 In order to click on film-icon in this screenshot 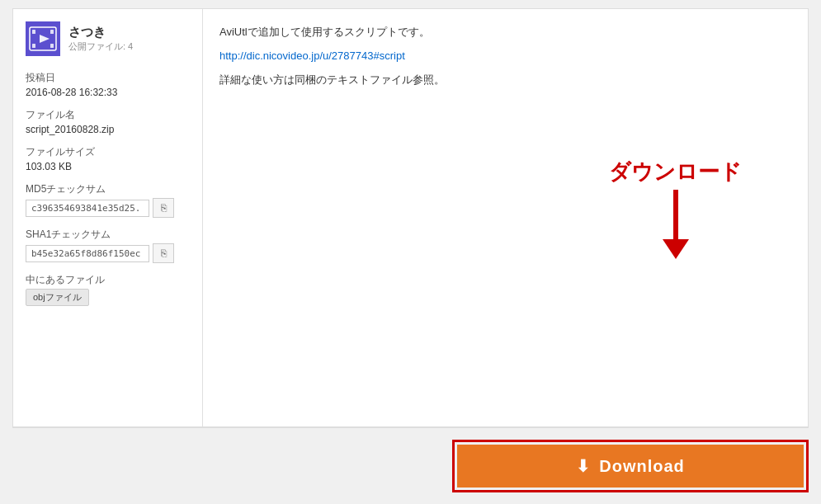, I will do `click(43, 39)`.